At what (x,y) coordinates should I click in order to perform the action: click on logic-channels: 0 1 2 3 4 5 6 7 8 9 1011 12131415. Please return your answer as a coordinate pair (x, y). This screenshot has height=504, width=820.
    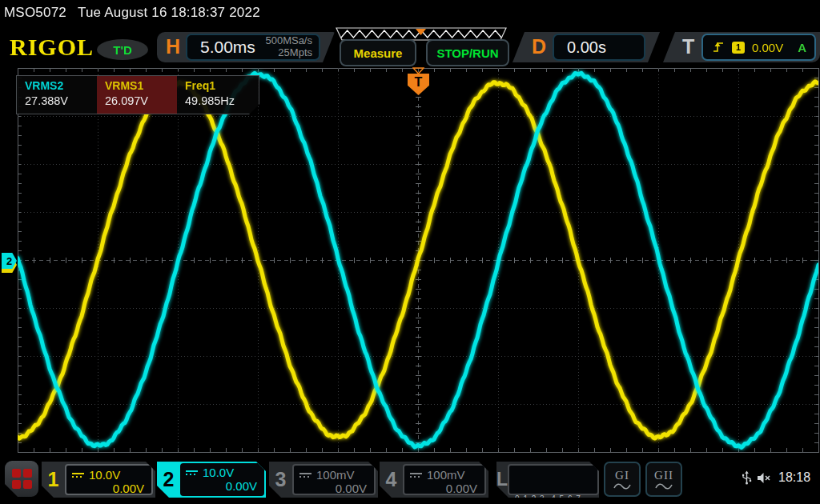
    Looking at the image, I should click on (553, 480).